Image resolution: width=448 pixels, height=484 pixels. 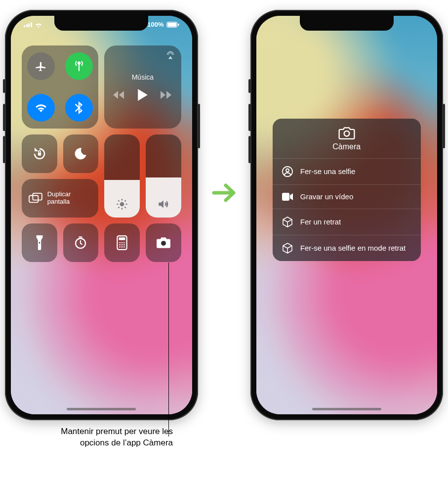 What do you see at coordinates (41, 108) in the screenshot?
I see `wifi-icon` at bounding box center [41, 108].